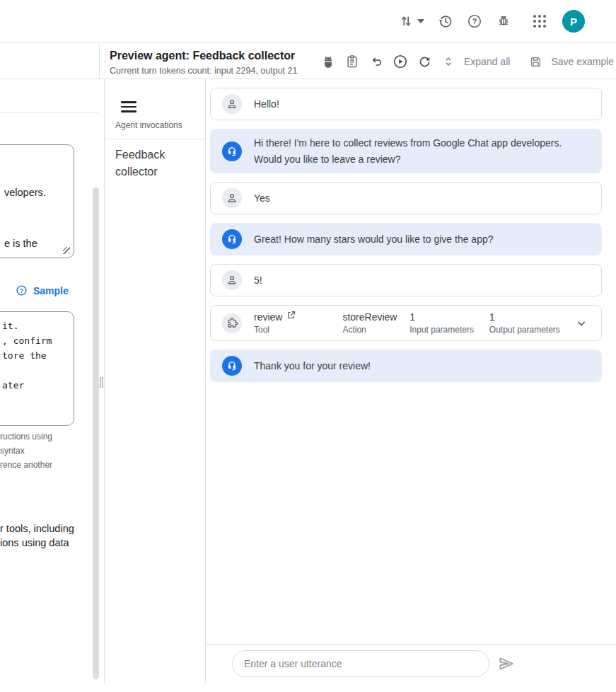  What do you see at coordinates (52, 381) in the screenshot?
I see `agent-settings-panel: velopers. e is the ? Sample it. , confir…` at bounding box center [52, 381].